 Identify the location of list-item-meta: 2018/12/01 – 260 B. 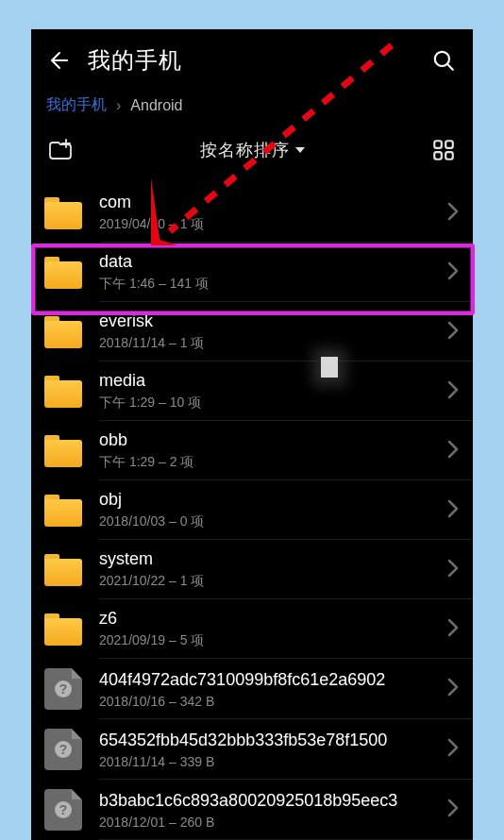
(264, 822).